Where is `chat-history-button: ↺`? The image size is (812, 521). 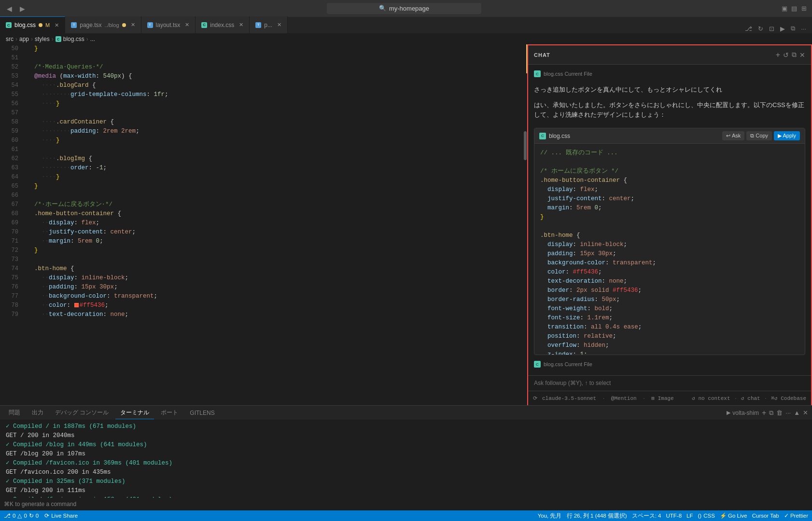
chat-history-button: ↺ is located at coordinates (786, 55).